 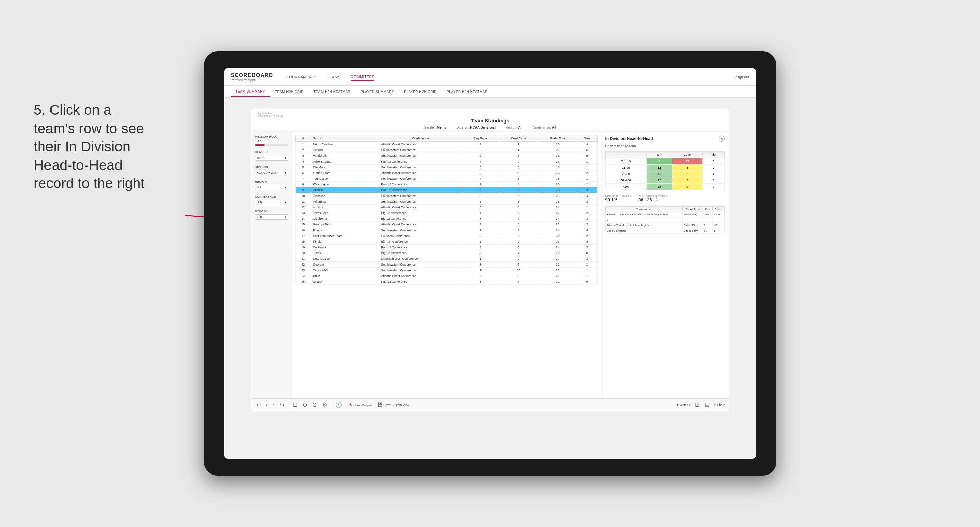 I want to click on tournament-row: Cabo Collegiate Stroke Play 11 17, so click(x=665, y=231).